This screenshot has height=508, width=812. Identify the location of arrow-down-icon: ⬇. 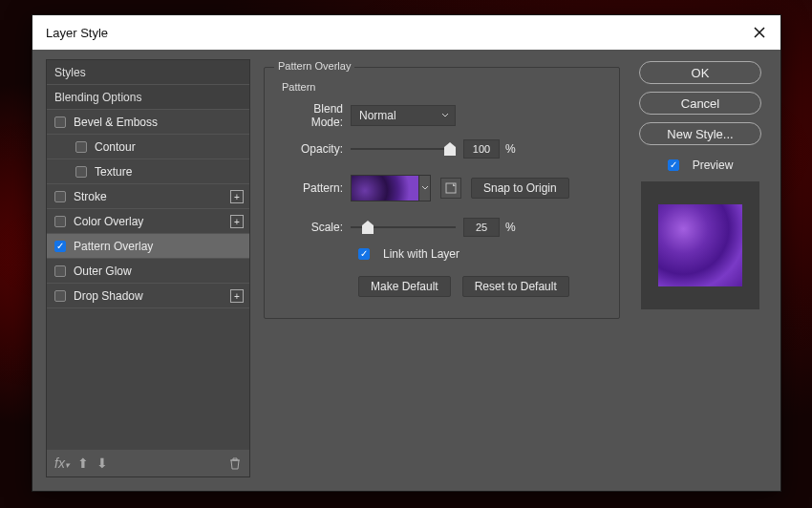
(102, 463).